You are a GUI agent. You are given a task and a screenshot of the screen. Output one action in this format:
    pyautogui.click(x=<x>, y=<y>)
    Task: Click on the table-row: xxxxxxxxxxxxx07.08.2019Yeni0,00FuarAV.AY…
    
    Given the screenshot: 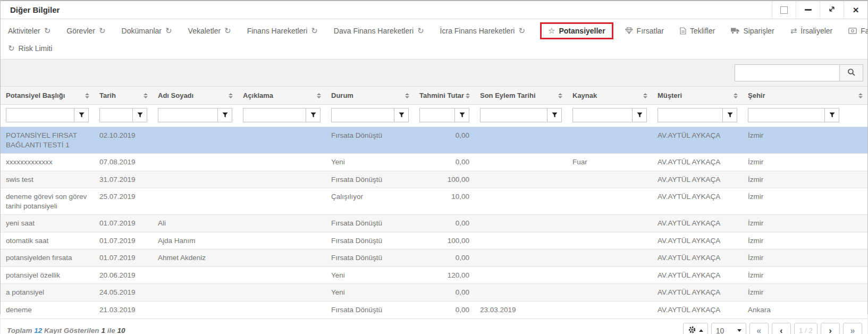 What is the action you would take?
    pyautogui.click(x=434, y=163)
    